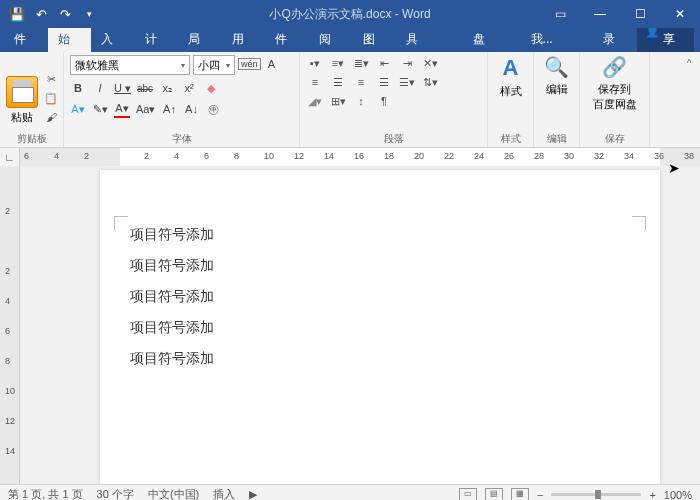 The width and height of the screenshot is (700, 500). Describe the element at coordinates (182, 100) in the screenshot. I see `group-font: 微软雅黑▾ 小四▾ wén A B I U ▾ abc x₂ x² ◆ A▾ ✎…` at that location.